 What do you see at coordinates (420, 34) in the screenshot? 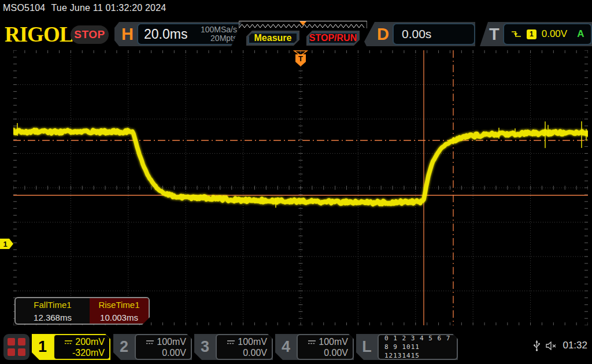
I see `delay-badge: D 0.00s` at bounding box center [420, 34].